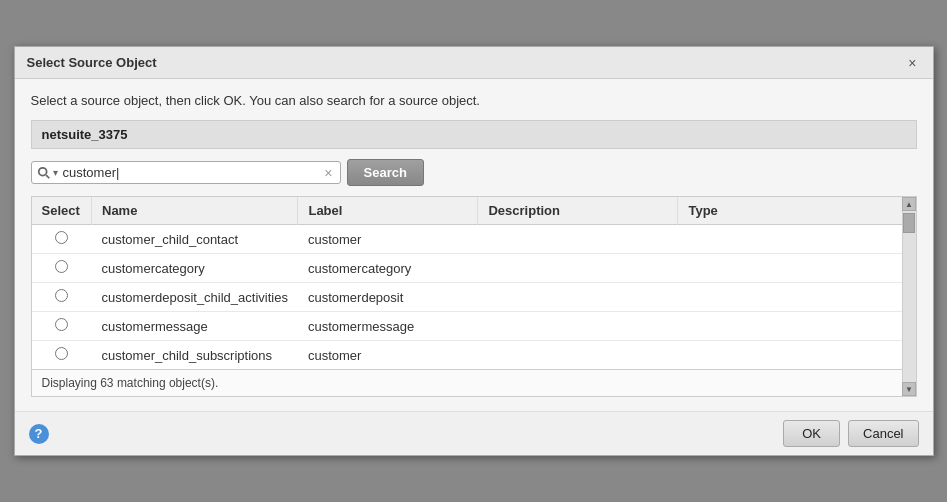 Image resolution: width=947 pixels, height=502 pixels. What do you see at coordinates (195, 240) in the screenshot?
I see `name-cell: customer_child_contact` at bounding box center [195, 240].